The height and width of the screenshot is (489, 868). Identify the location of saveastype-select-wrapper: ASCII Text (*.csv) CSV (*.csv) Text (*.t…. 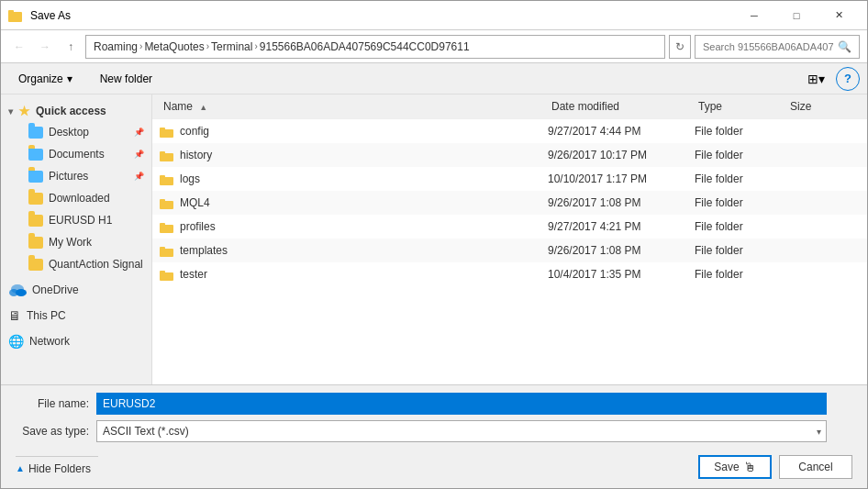
(462, 431).